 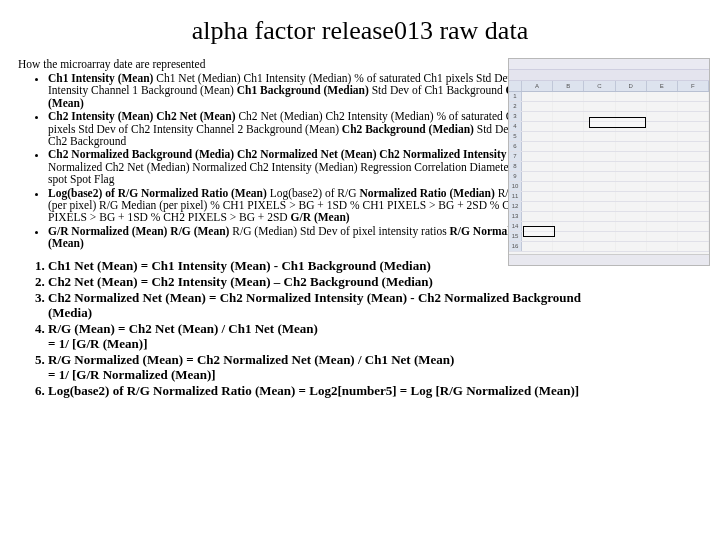 What do you see at coordinates (328, 305) in the screenshot?
I see `definition-item: Ch2 Normalized Net (Mean) = Ch2 Normaliz…` at bounding box center [328, 305].